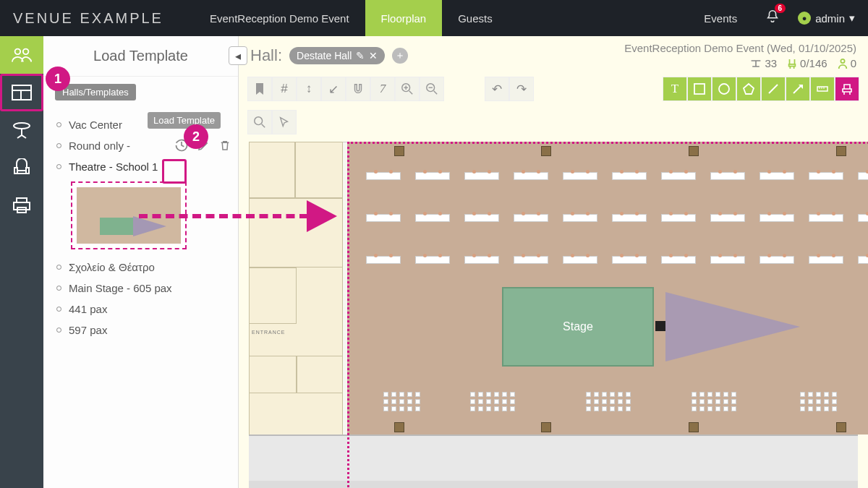 This screenshot has height=488, width=868. What do you see at coordinates (724, 89) in the screenshot?
I see `tool-circle` at bounding box center [724, 89].